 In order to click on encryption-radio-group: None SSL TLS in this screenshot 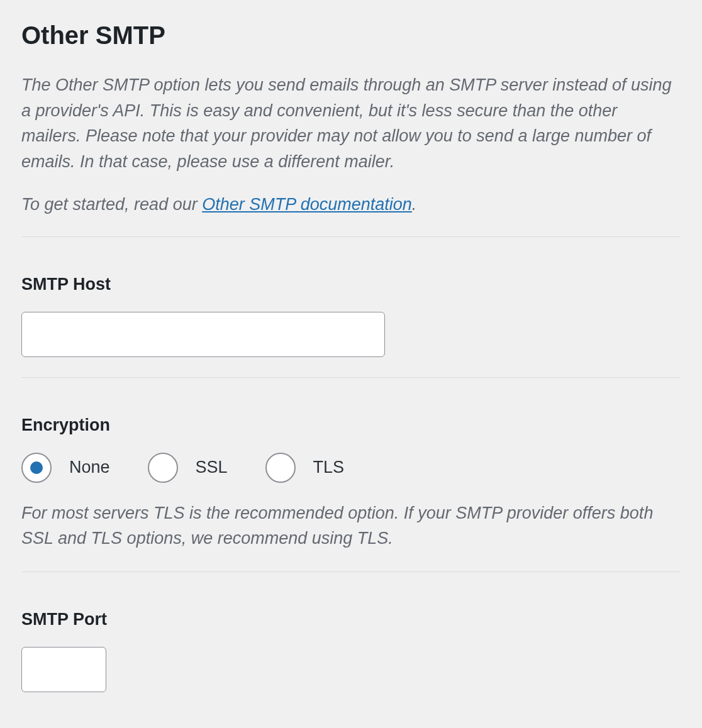, I will do `click(351, 468)`.